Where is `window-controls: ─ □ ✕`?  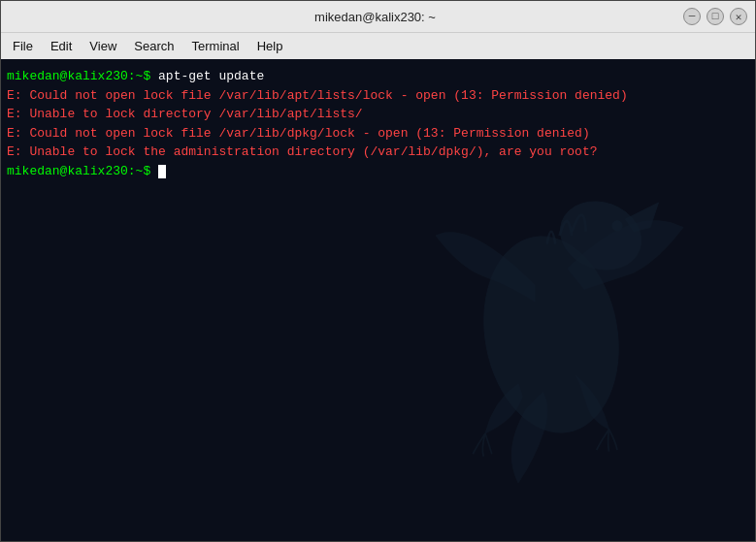
window-controls: ─ □ ✕ is located at coordinates (715, 16).